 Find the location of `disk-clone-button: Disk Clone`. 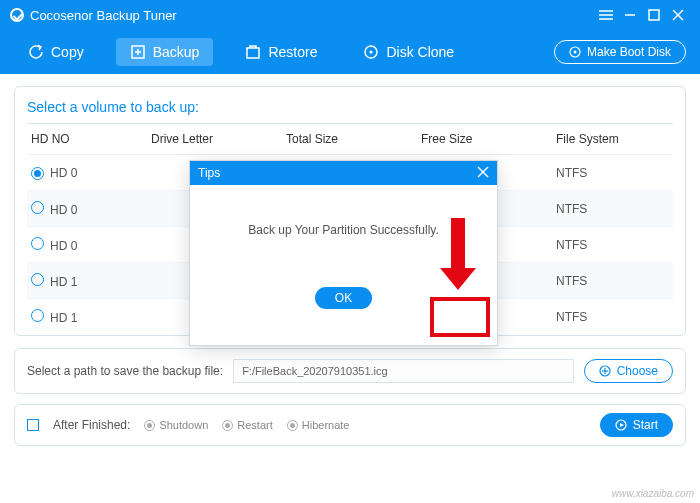

disk-clone-button: Disk Clone is located at coordinates (408, 52).